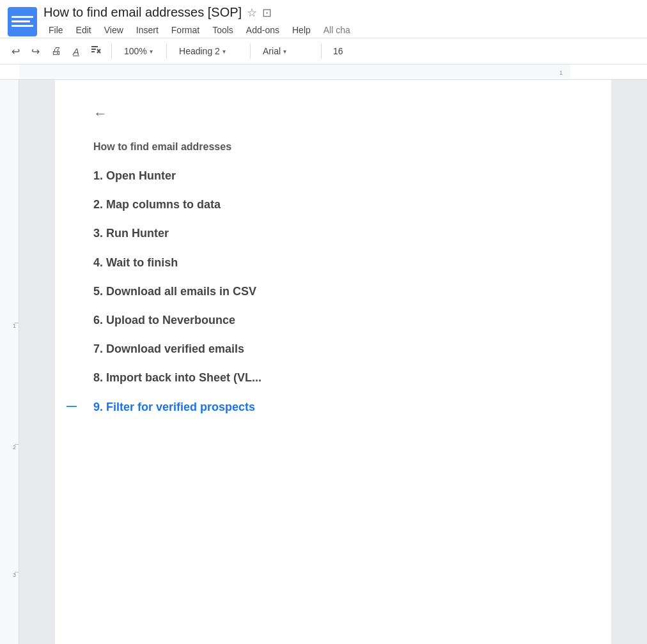  What do you see at coordinates (96, 51) in the screenshot?
I see `format-clear-icon` at bounding box center [96, 51].